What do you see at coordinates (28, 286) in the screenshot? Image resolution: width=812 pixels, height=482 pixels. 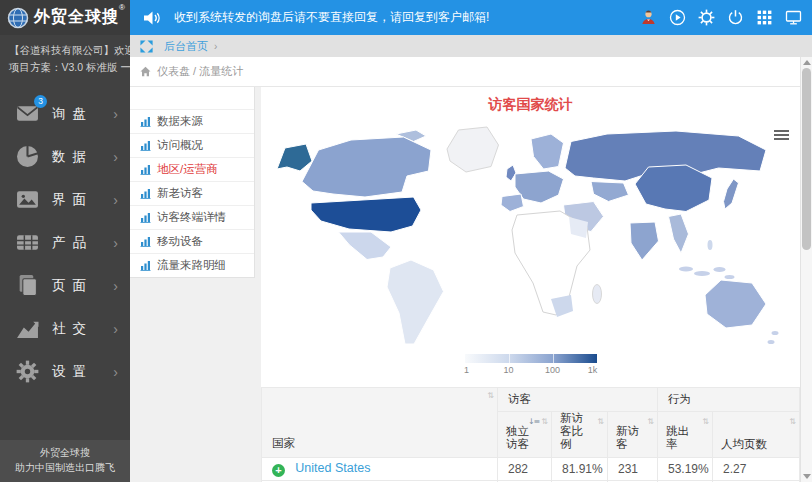 I see `pages-icon` at bounding box center [28, 286].